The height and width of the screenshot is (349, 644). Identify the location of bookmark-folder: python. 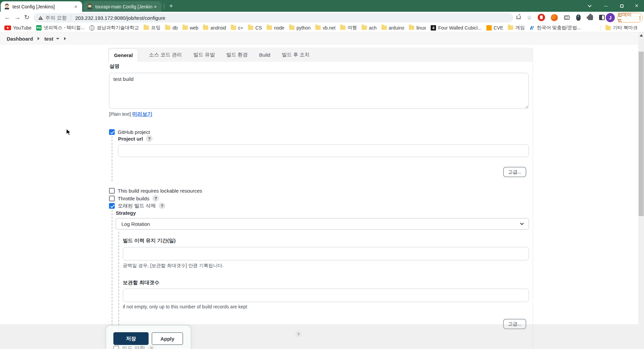
(300, 28).